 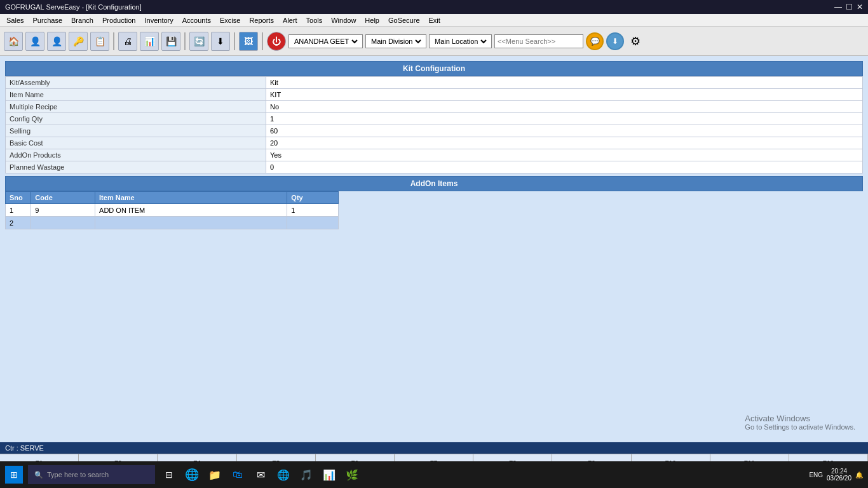 I want to click on location-dropdown: Main Location, so click(x=460, y=41).